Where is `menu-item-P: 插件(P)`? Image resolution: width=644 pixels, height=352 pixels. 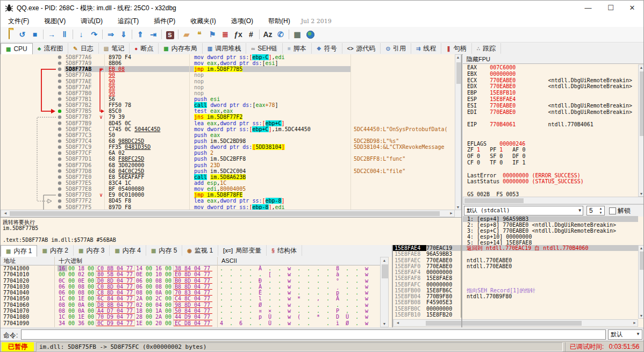
menu-item-P: 插件(P) is located at coordinates (164, 21).